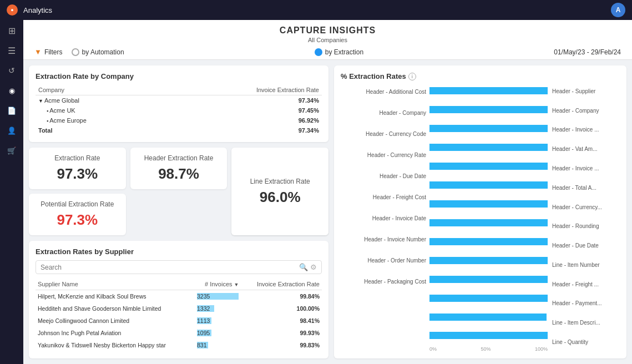 Image resolution: width=632 pixels, height=364 pixels. What do you see at coordinates (179, 333) in the screenshot?
I see `table-row: Johnson Inc Pugh Petal Aviation 1095 99.…` at bounding box center [179, 333].